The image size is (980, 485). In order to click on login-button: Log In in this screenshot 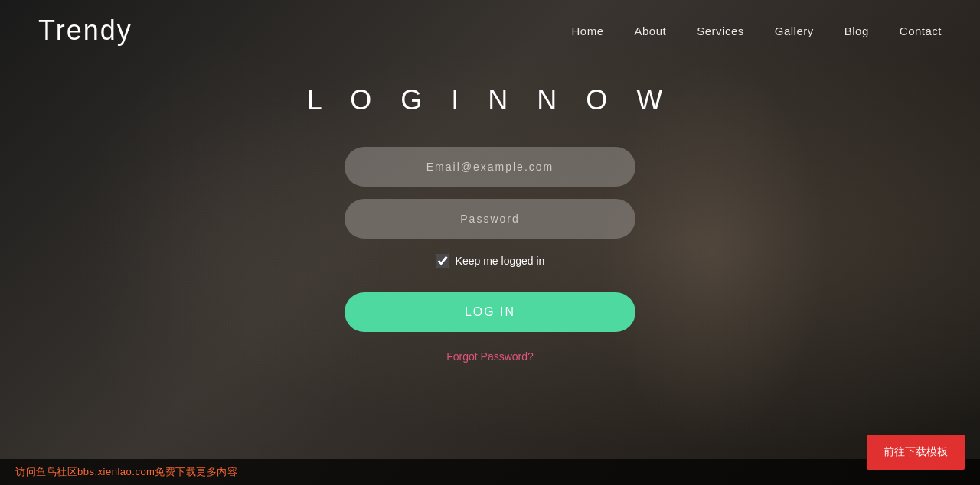, I will do `click(490, 312)`.